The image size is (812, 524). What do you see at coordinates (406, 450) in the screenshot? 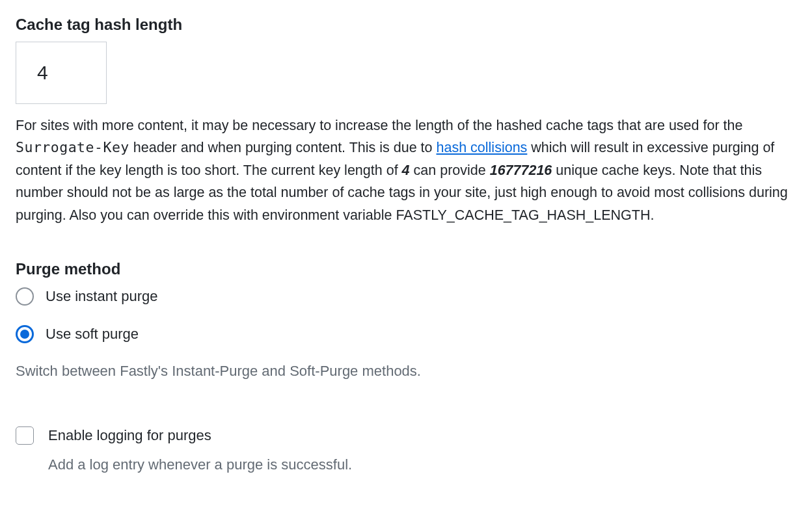
I see `logging-section: Enable logging for purges Add a log entr…` at bounding box center [406, 450].